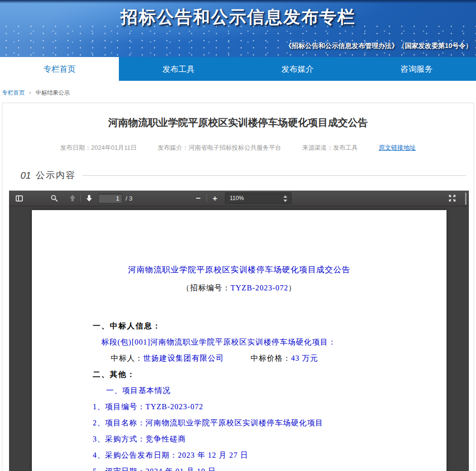 The height and width of the screenshot is (471, 476). I want to click on meta-source-channel: 来源渠道：发布工具, so click(330, 148).